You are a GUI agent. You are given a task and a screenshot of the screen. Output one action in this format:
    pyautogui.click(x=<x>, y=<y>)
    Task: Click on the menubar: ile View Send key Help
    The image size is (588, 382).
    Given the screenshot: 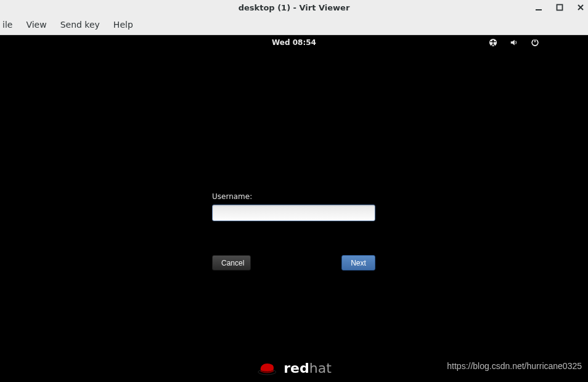 What is the action you would take?
    pyautogui.click(x=294, y=25)
    